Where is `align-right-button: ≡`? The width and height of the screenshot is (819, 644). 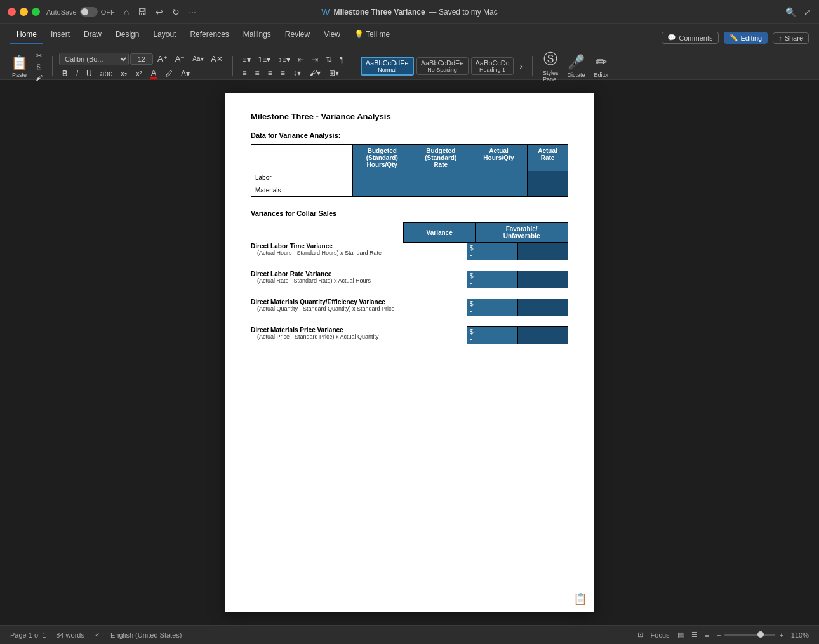
align-right-button: ≡ is located at coordinates (270, 73).